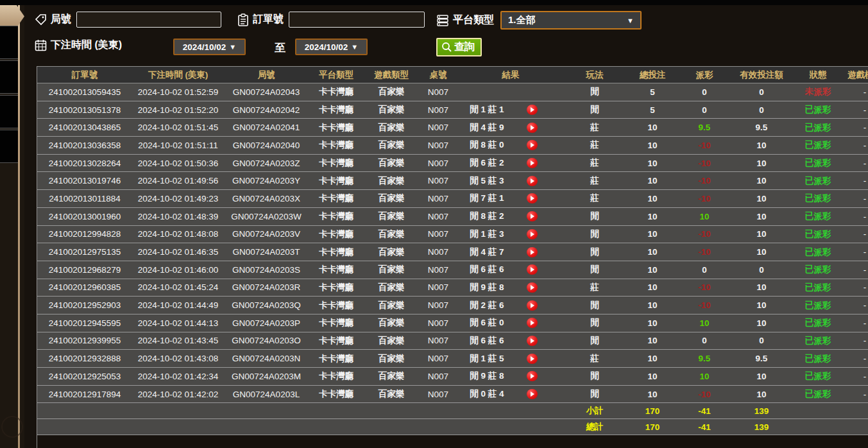 The height and width of the screenshot is (448, 868). I want to click on cell-valid-bet: 0, so click(762, 92).